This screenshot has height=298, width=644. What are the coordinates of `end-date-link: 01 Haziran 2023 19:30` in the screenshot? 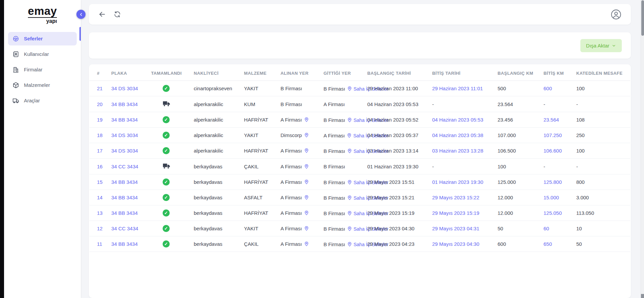 It's located at (458, 182).